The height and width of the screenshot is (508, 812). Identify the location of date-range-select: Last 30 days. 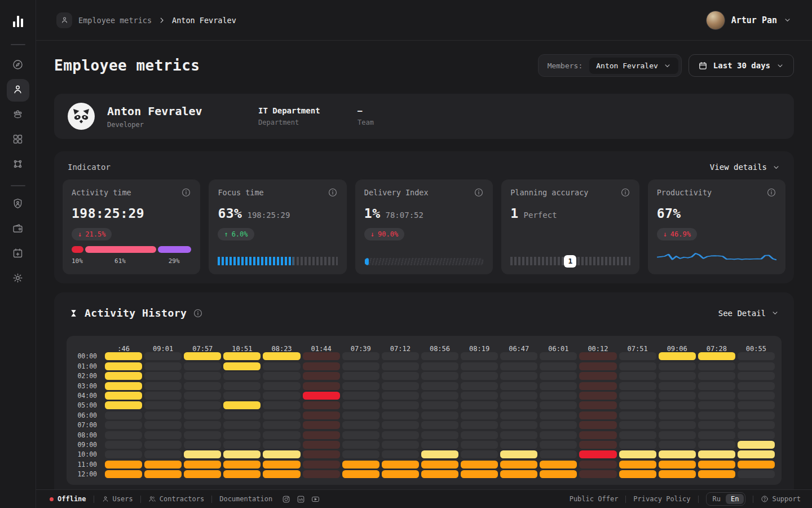
(741, 65).